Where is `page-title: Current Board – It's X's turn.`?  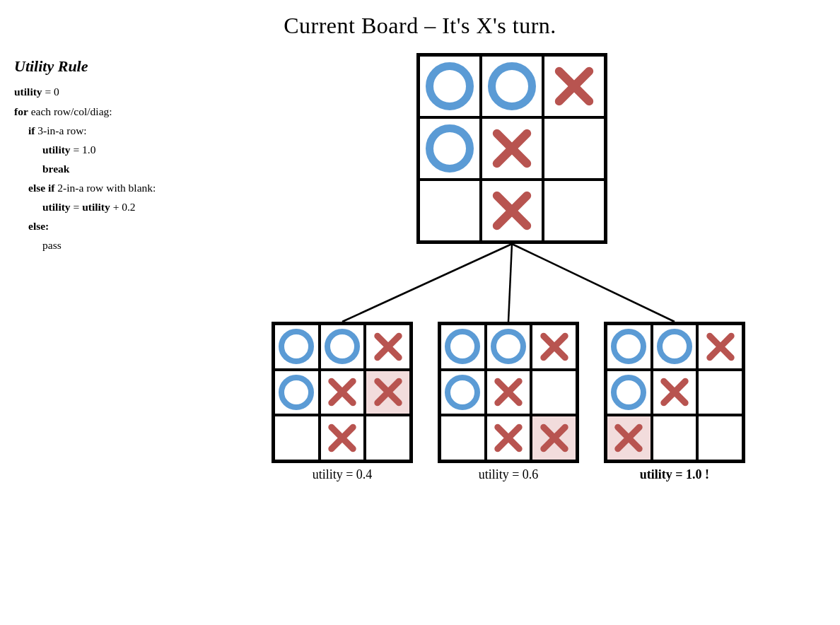 page-title: Current Board – It's X's turn. is located at coordinates (420, 20).